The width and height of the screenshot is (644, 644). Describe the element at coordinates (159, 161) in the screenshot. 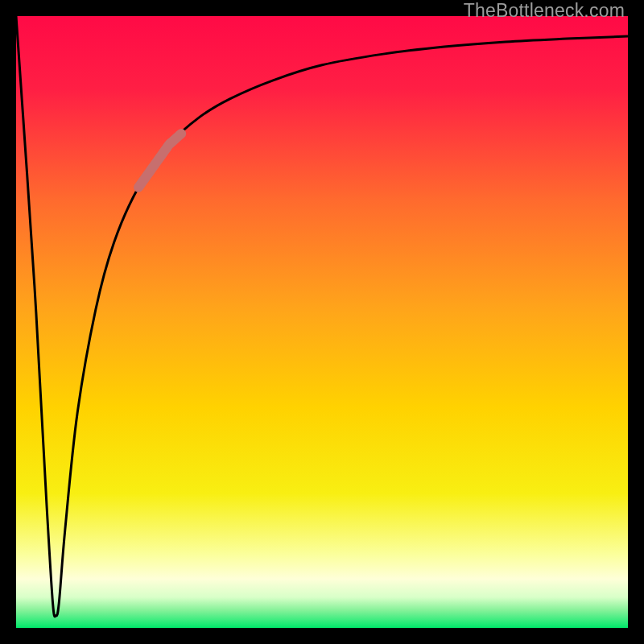

I see `curve-highlight` at that location.